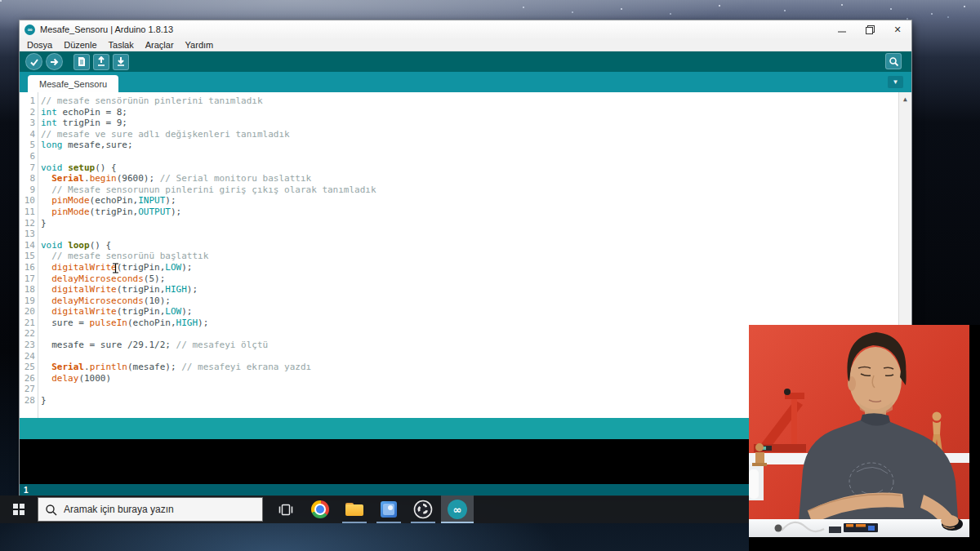  Describe the element at coordinates (29, 101) in the screenshot. I see `line-number: 1` at that location.